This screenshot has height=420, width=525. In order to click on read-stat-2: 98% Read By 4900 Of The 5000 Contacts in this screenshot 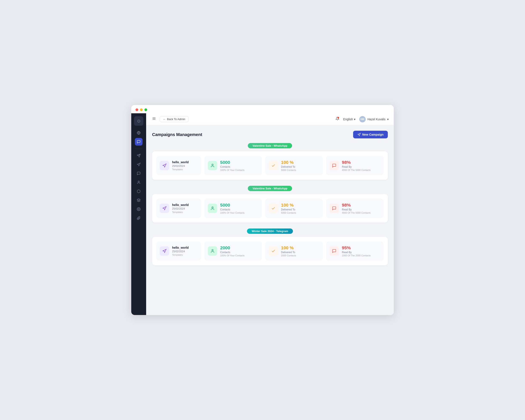, I will do `click(355, 208)`.